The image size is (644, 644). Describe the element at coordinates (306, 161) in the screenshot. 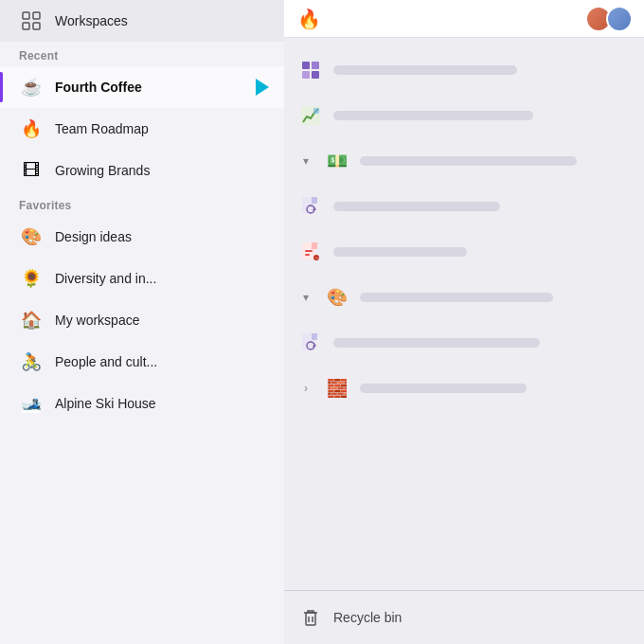

I see `chevron-down-icon-3: ▾` at that location.